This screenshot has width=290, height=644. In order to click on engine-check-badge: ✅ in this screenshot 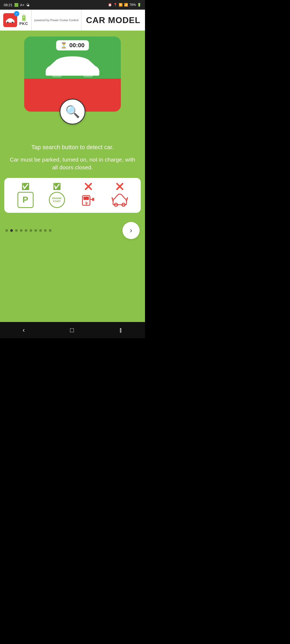, I will do `click(57, 186)`.